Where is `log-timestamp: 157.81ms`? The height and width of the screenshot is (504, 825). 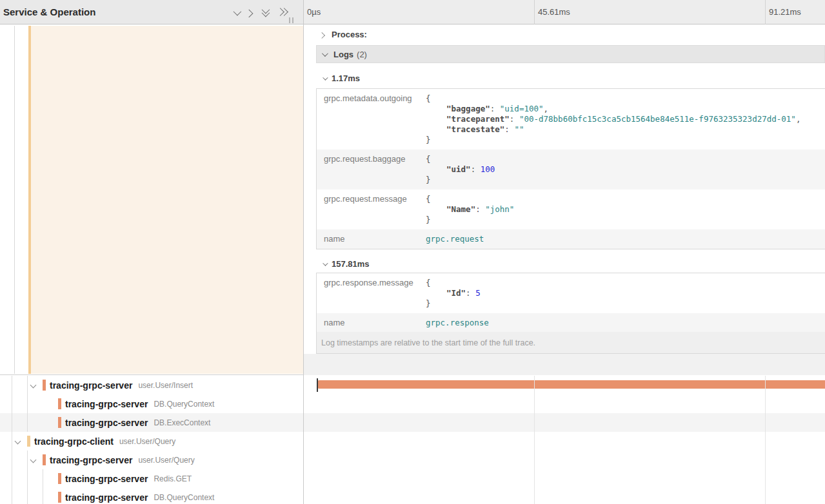 log-timestamp: 157.81ms is located at coordinates (351, 264).